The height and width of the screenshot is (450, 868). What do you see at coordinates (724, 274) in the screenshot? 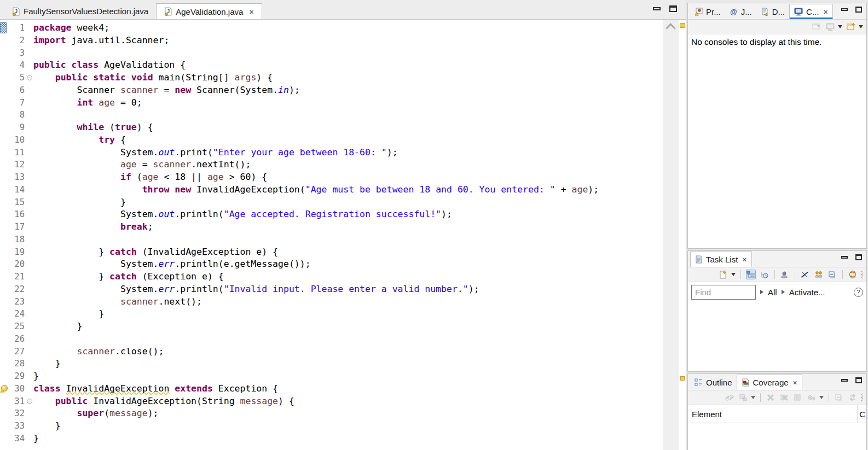
I see `new-task-icon` at bounding box center [724, 274].